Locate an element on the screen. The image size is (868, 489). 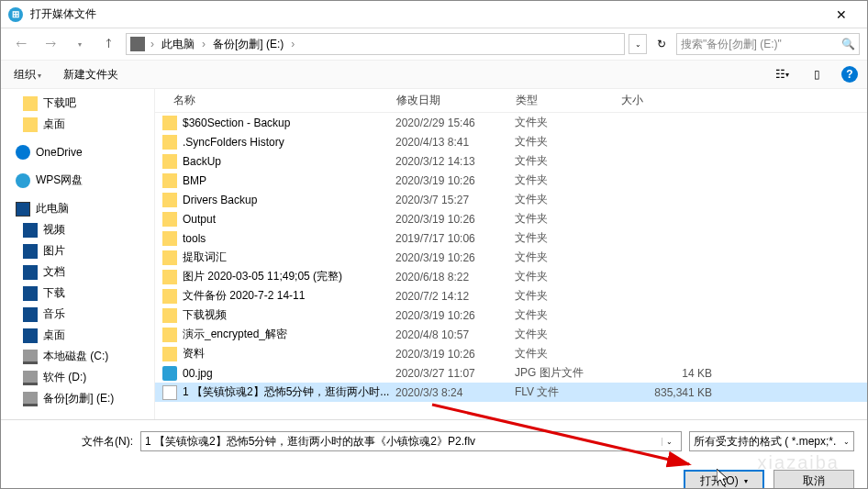
downloads-icon is located at coordinates (30, 294).